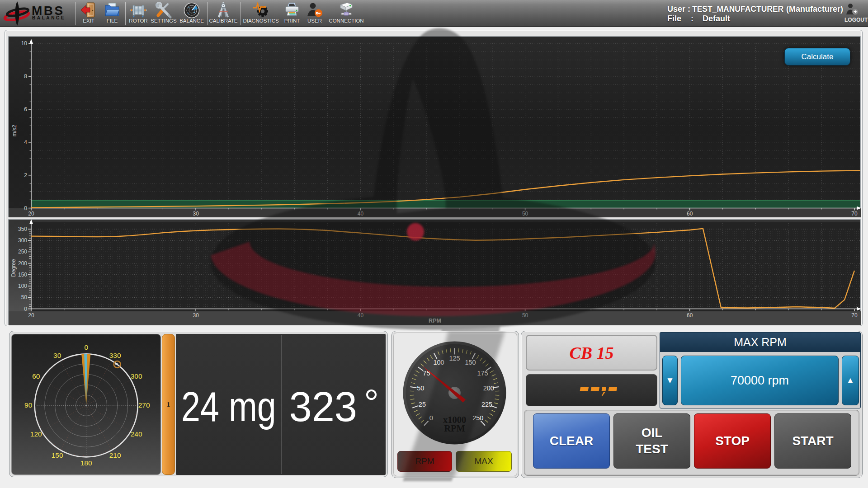 This screenshot has height=488, width=868. Describe the element at coordinates (23, 229) in the screenshot. I see `svg-text: 350` at that location.